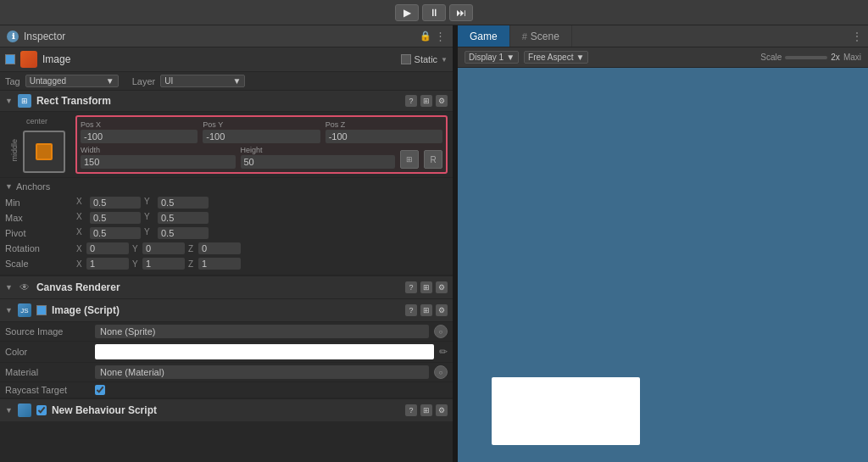  I want to click on material-input, so click(262, 372).